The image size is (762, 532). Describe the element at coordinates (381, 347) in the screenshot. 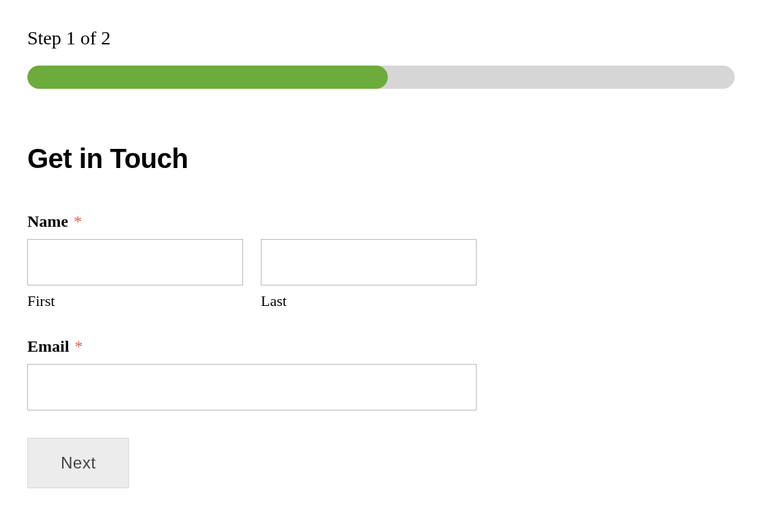

I see `email-label: Email *` at that location.